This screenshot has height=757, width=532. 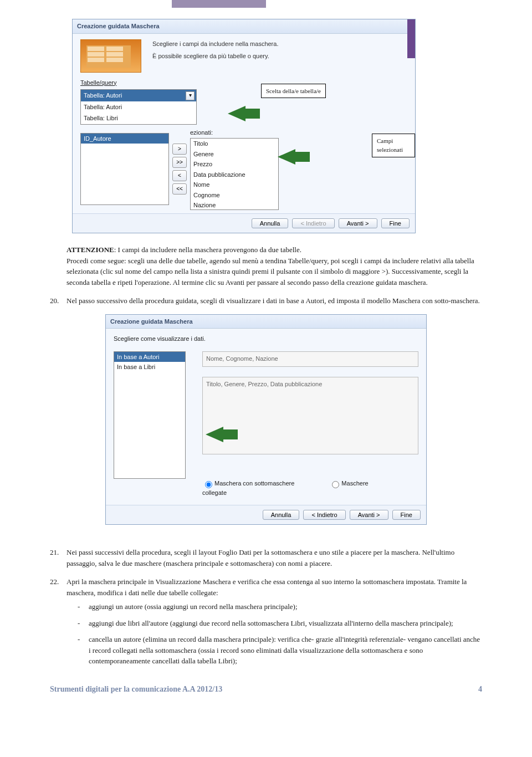 I want to click on wizard2-footer: Annulla < Indietro Avanti > Fine, so click(x=266, y=514).